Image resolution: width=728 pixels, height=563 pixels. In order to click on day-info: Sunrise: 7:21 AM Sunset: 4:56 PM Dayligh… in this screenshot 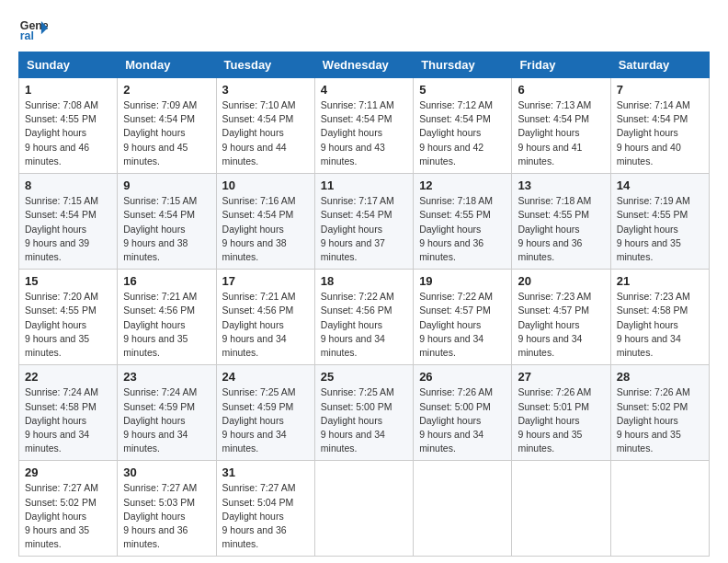, I will do `click(266, 325)`.